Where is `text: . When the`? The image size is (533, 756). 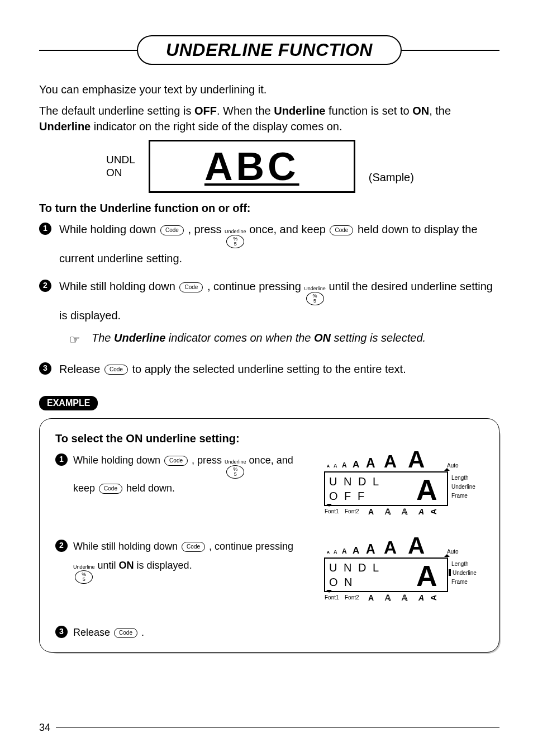 text: . When the is located at coordinates (245, 111).